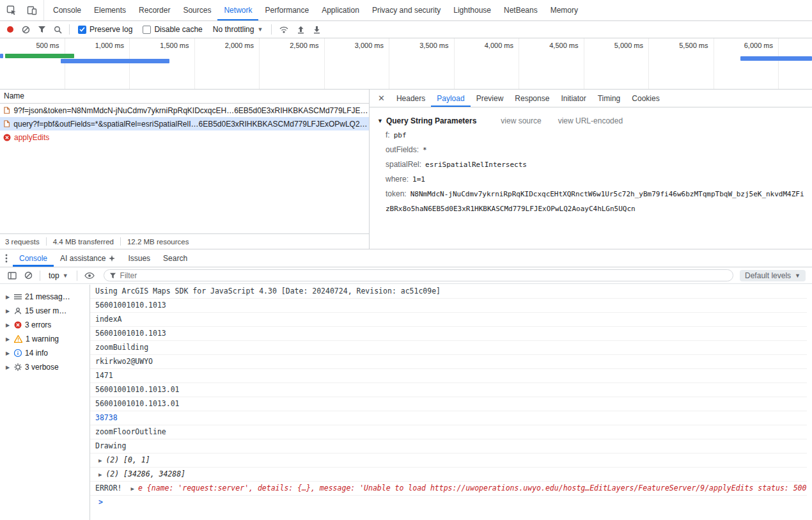 Image resolution: width=812 pixels, height=520 pixels. I want to click on console-filter-box, so click(418, 275).